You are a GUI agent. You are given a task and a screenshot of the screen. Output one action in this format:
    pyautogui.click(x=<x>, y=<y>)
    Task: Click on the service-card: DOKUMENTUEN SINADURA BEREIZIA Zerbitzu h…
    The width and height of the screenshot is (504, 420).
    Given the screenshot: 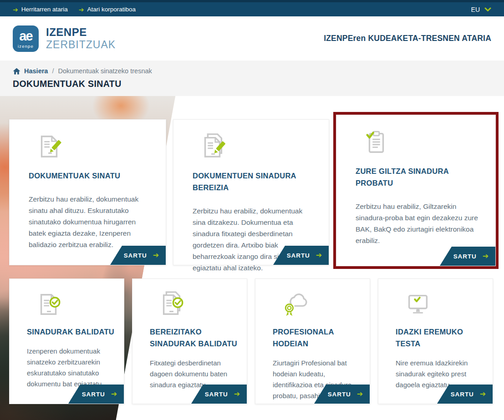 What is the action you would take?
    pyautogui.click(x=251, y=192)
    